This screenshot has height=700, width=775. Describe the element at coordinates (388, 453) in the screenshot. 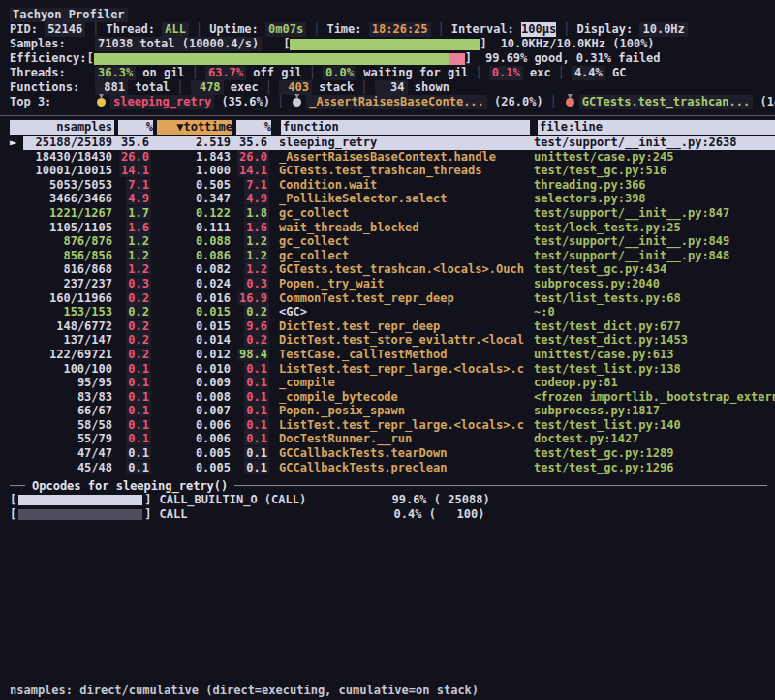

I see `table-row: 47/470.10.0050.1GCCallbackTests.tearDown…` at that location.